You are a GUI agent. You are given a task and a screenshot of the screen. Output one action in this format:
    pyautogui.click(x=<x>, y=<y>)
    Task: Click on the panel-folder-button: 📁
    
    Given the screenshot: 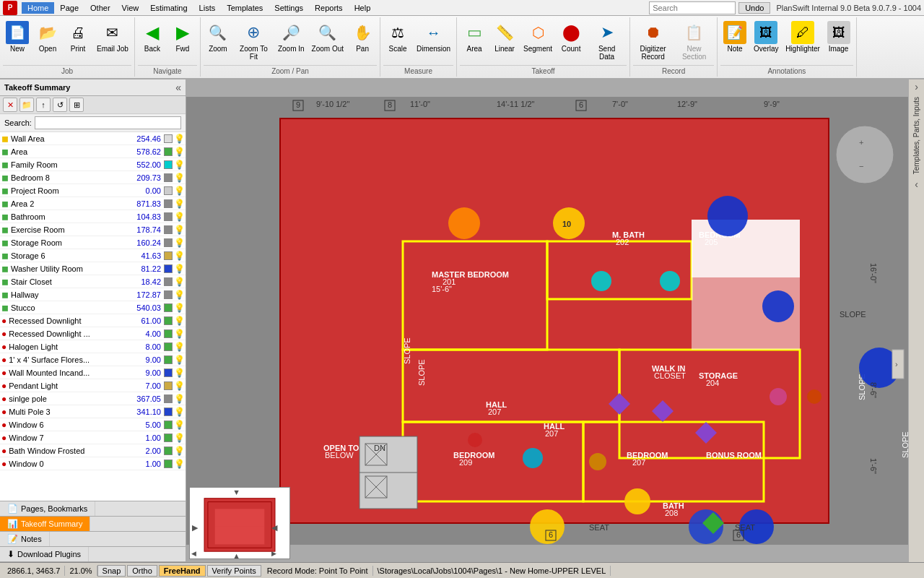 What is the action you would take?
    pyautogui.click(x=27, y=105)
    